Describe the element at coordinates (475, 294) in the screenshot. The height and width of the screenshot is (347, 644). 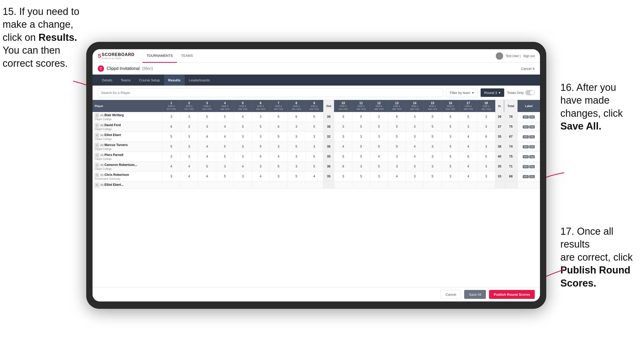
I see `save-all-btn: Save All` at that location.